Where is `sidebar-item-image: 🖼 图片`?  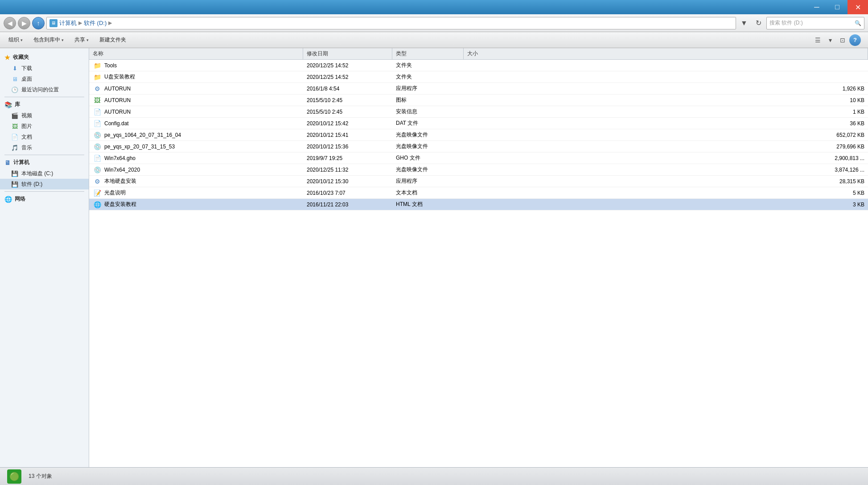 sidebar-item-image: 🖼 图片 is located at coordinates (45, 126).